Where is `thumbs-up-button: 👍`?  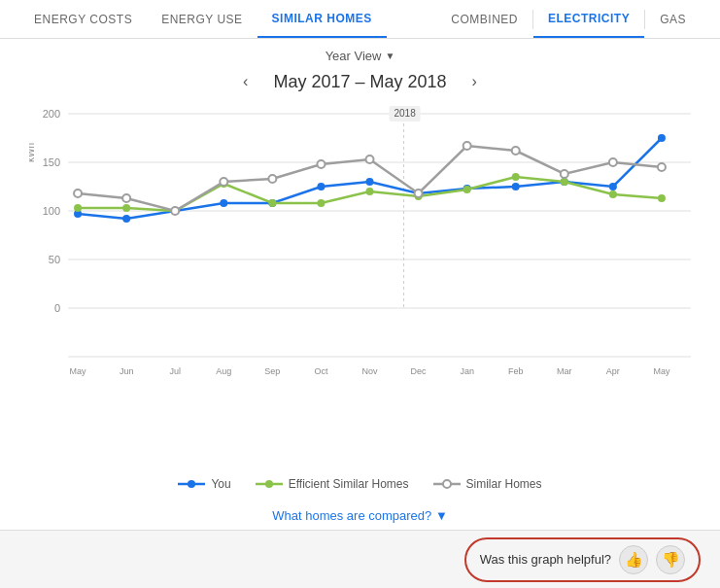
thumbs-up-button: 👍 is located at coordinates (634, 560).